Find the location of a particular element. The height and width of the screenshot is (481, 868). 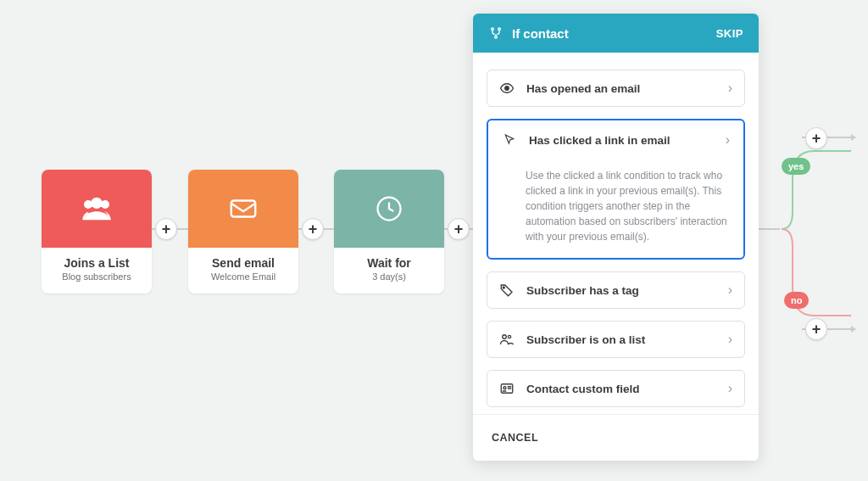

users-list-icon is located at coordinates (507, 339).